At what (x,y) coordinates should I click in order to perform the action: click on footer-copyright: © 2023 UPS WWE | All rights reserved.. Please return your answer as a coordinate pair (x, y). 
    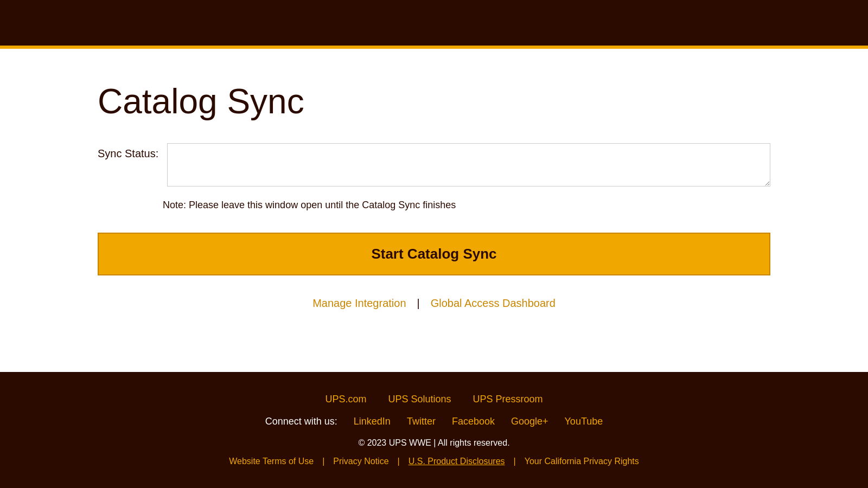
    Looking at the image, I should click on (434, 443).